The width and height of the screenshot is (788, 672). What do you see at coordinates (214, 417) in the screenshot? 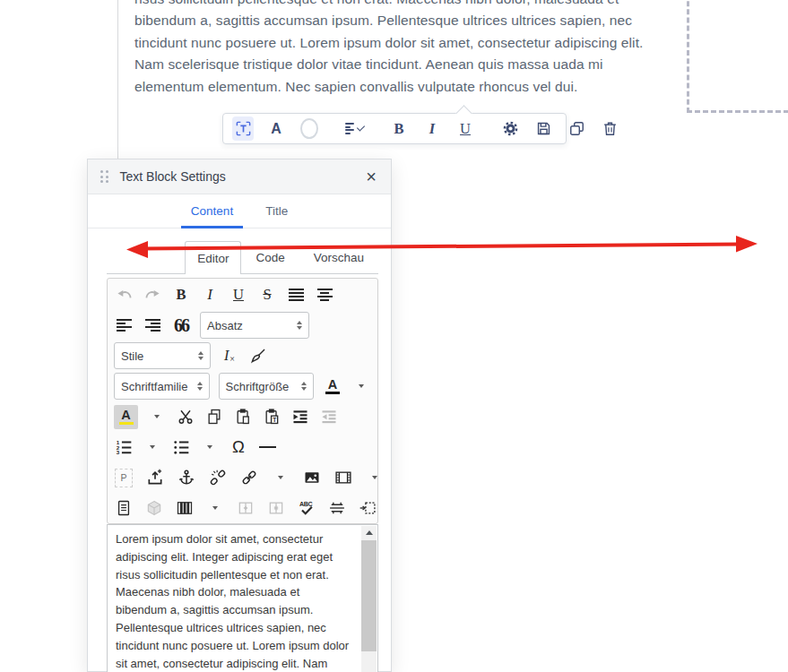
I see `copy-button` at bounding box center [214, 417].